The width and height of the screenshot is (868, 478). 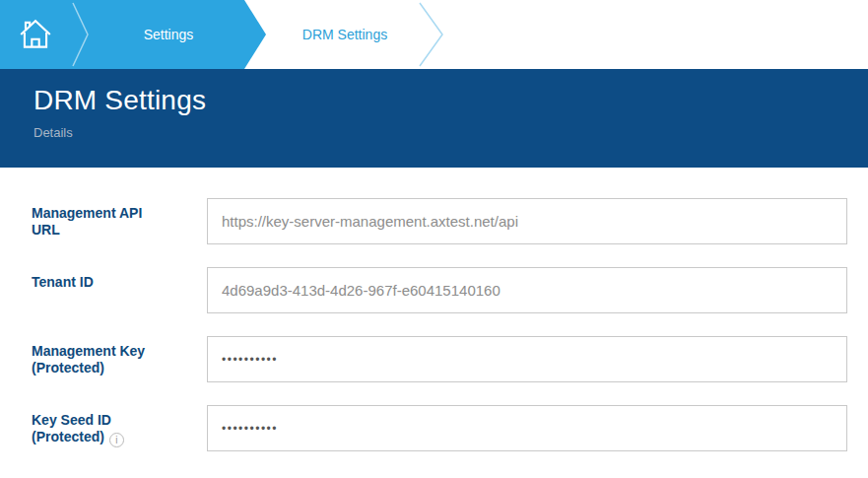 What do you see at coordinates (434, 221) in the screenshot?
I see `field-row-management-api-url: Management API URL` at bounding box center [434, 221].